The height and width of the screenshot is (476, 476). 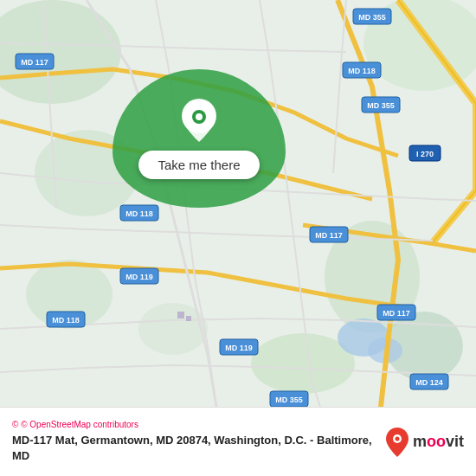 I want to click on svg-text: MD 124, so click(x=429, y=383).